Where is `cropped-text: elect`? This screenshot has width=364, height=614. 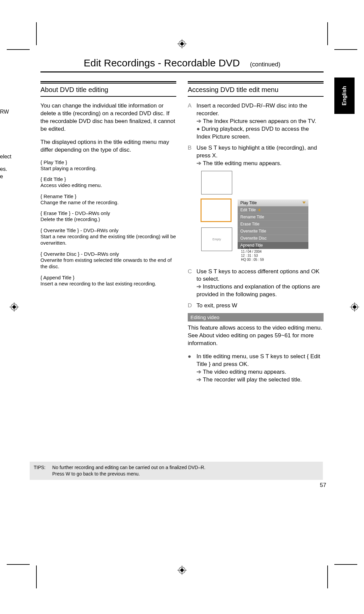
cropped-text: elect is located at coordinates (6, 157).